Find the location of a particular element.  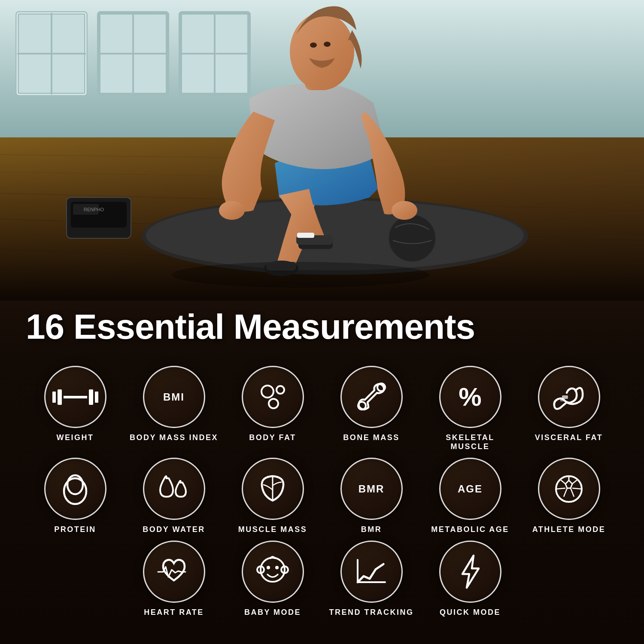

drops-icon is located at coordinates (174, 489).